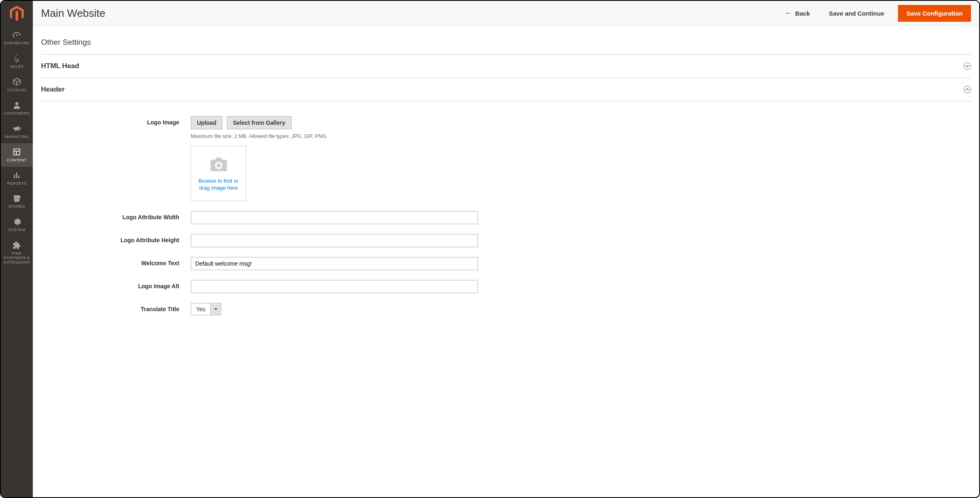 The width and height of the screenshot is (980, 498). Describe the element at coordinates (207, 123) in the screenshot. I see `upload-button: Upload` at that location.